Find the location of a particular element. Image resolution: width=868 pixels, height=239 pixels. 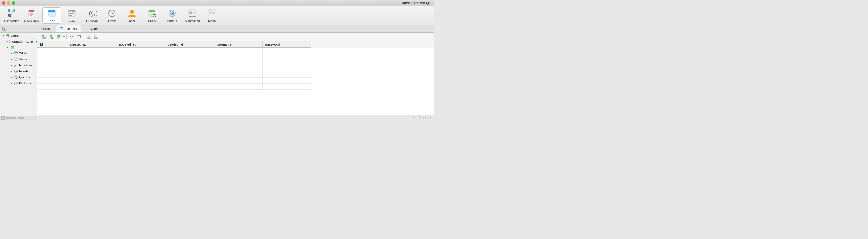

sort-btn is located at coordinates (79, 37).